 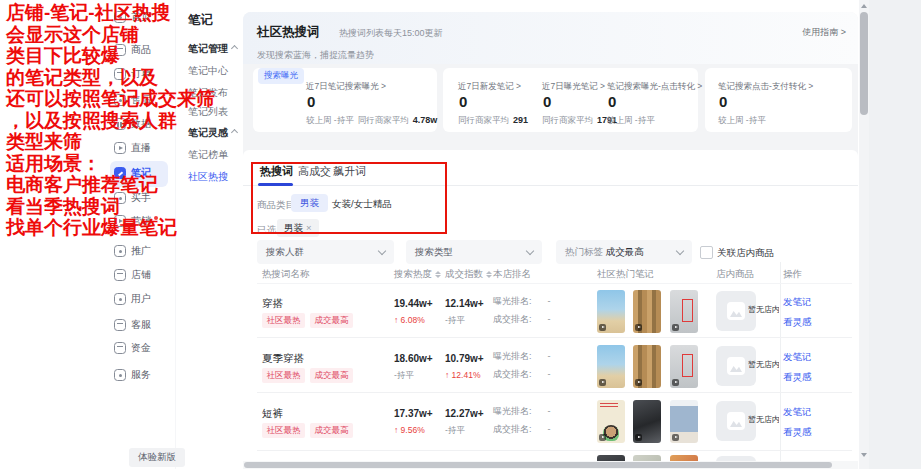 What do you see at coordinates (283, 359) in the screenshot?
I see `hot-word-name: 夏季穿搭` at bounding box center [283, 359].